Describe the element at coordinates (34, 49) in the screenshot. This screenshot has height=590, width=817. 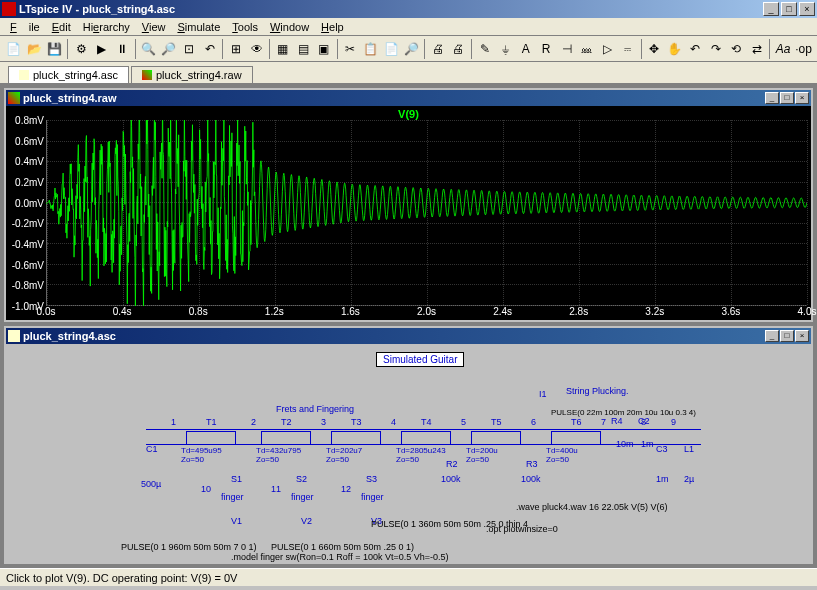
I see `open-button: 📂` at that location.